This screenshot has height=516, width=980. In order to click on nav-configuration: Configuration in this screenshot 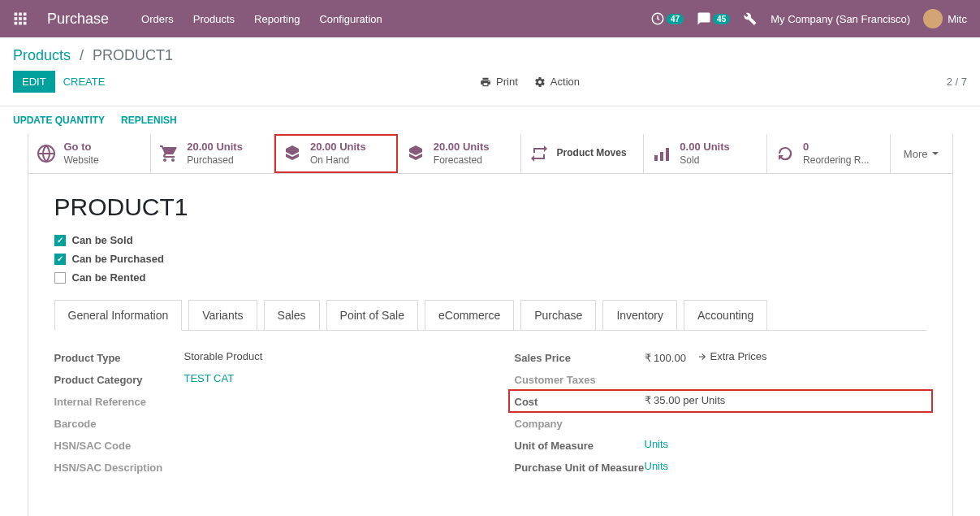, I will do `click(351, 20)`.